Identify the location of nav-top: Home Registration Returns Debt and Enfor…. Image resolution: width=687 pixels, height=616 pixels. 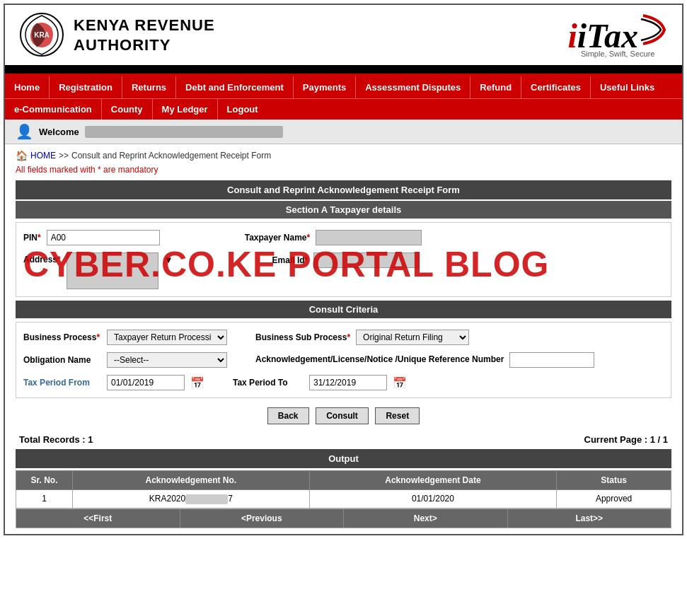
(344, 88).